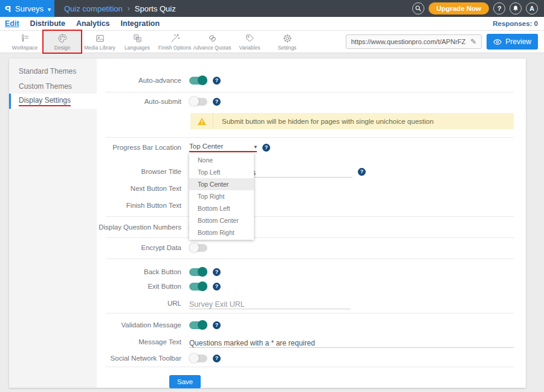 This screenshot has width=544, height=392. Describe the element at coordinates (223, 147) in the screenshot. I see `progress-bar-location-select: Top Center` at that location.